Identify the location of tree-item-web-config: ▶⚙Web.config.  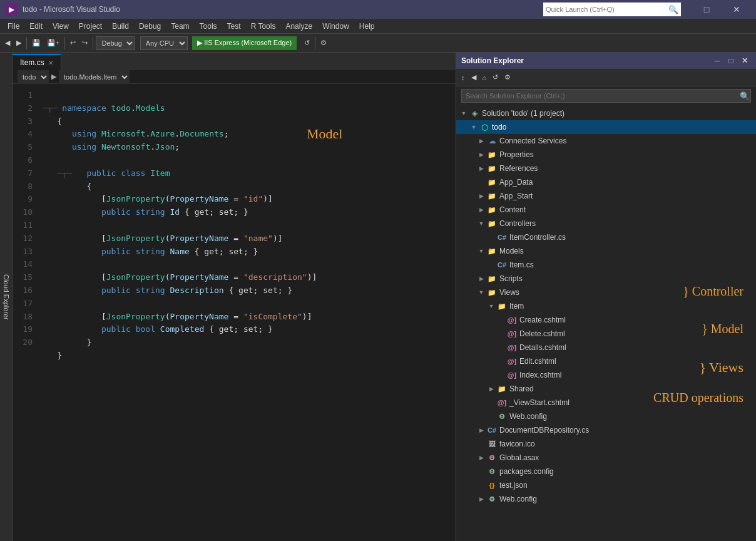
(606, 499).